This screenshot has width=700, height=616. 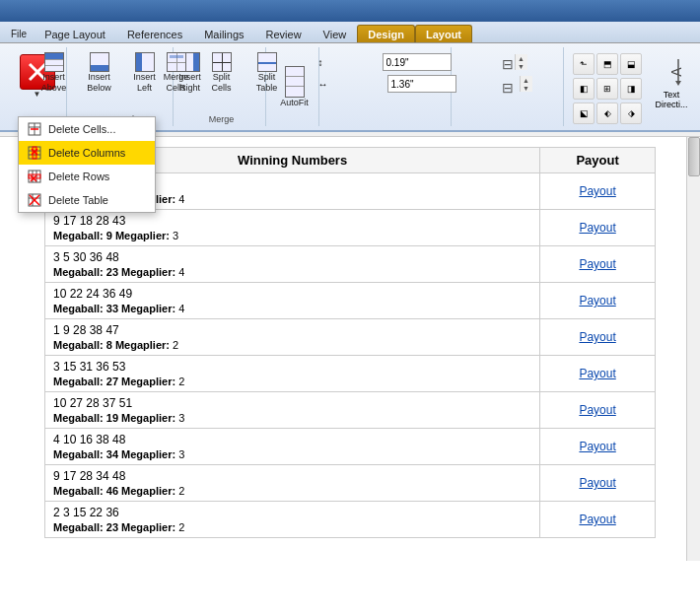 I want to click on delete-rows-label: Delete Rows, so click(x=79, y=176).